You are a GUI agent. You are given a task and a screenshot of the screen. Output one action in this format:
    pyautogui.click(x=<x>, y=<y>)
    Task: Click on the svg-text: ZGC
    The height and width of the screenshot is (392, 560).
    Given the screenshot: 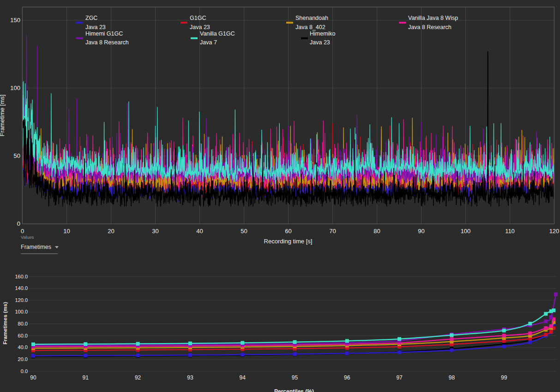 What is the action you would take?
    pyautogui.click(x=91, y=18)
    